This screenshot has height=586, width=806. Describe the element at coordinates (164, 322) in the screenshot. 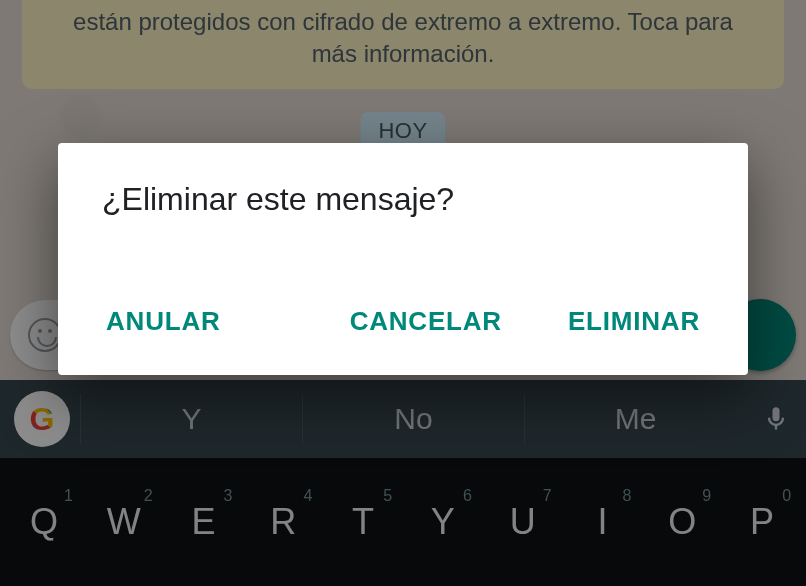

I see `anular-button: ANULAR` at that location.